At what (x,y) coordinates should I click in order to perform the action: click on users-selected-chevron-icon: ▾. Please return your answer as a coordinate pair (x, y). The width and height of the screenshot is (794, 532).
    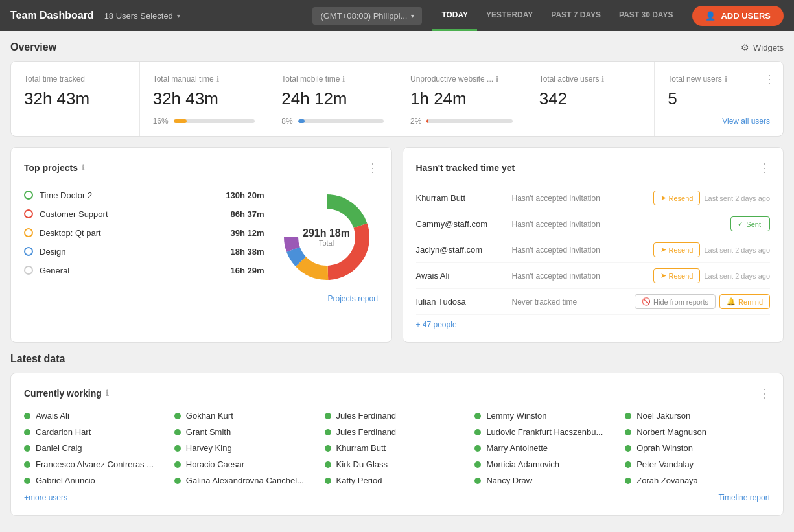
    Looking at the image, I should click on (179, 16).